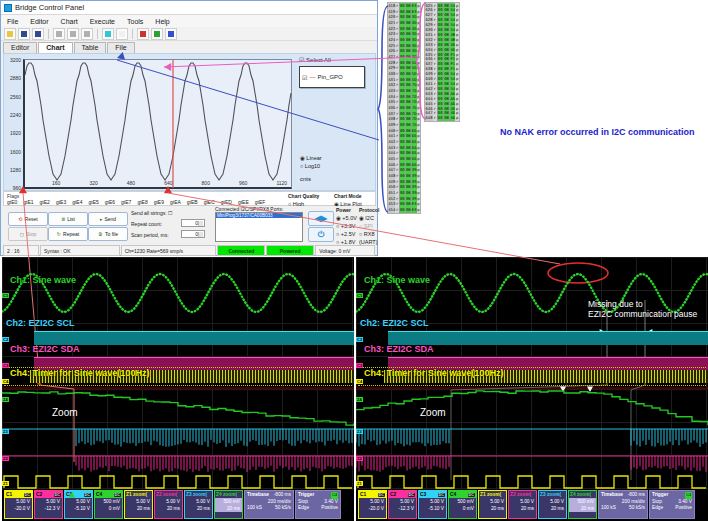 Image resolution: width=708 pixels, height=521 pixels. I want to click on repeat-button: ↻Repeat, so click(68, 234).